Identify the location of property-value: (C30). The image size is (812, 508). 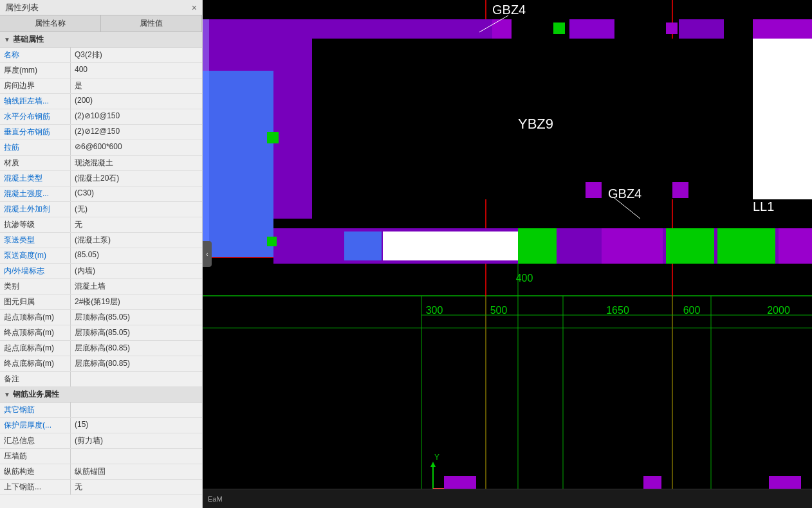
(136, 194).